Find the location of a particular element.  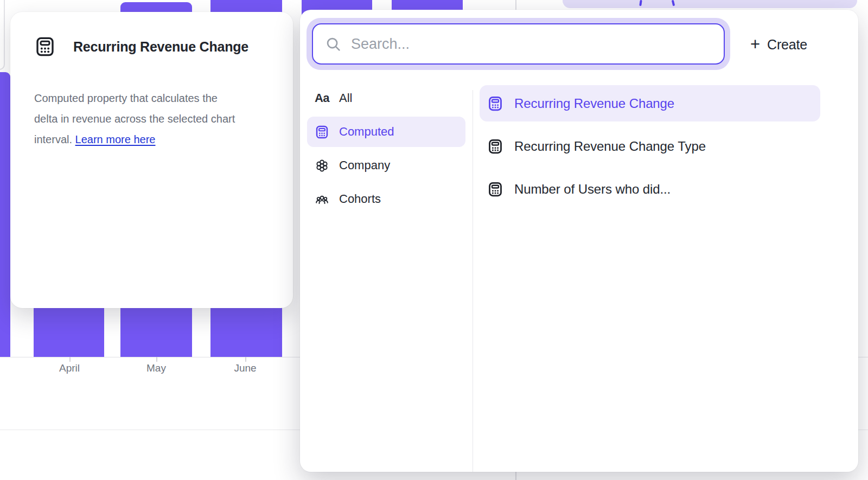

clipped-property-pill is located at coordinates (710, 4).